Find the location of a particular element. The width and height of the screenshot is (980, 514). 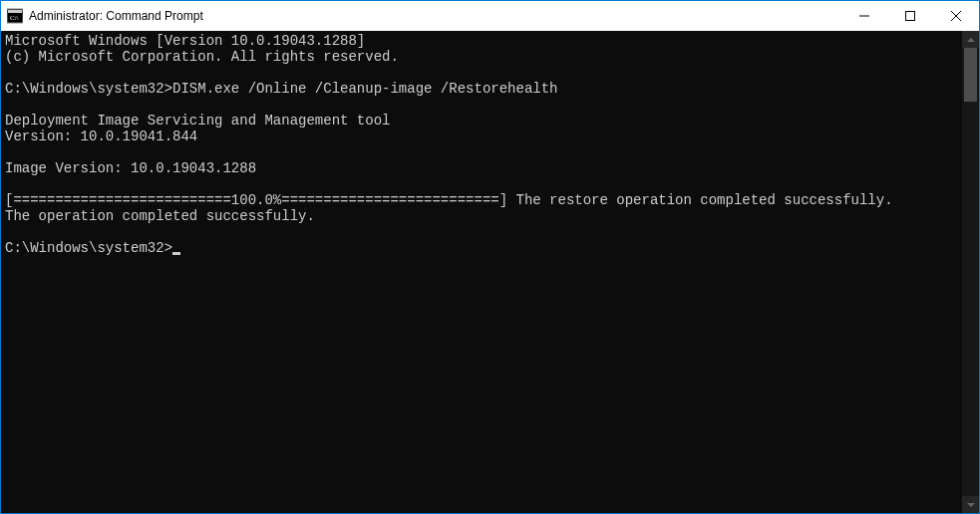

svg-text: C:\ is located at coordinates (14, 18).